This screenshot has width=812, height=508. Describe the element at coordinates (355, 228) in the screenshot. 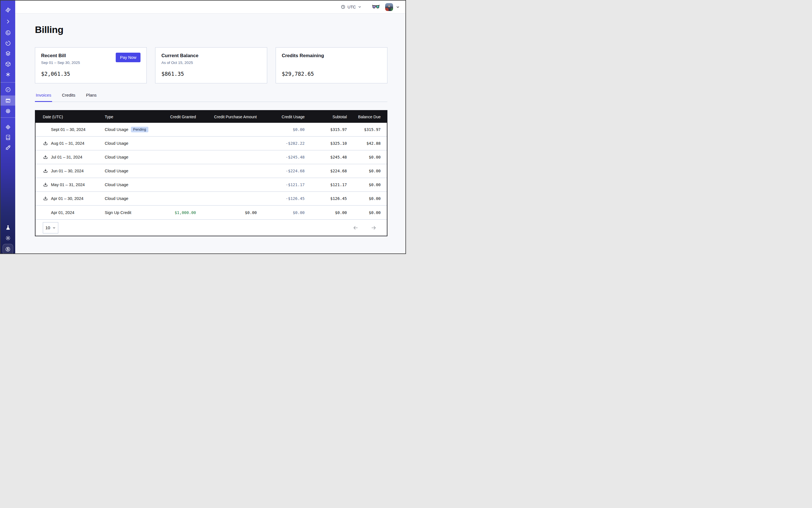

I see `previous-page-arrow-left-icon` at that location.